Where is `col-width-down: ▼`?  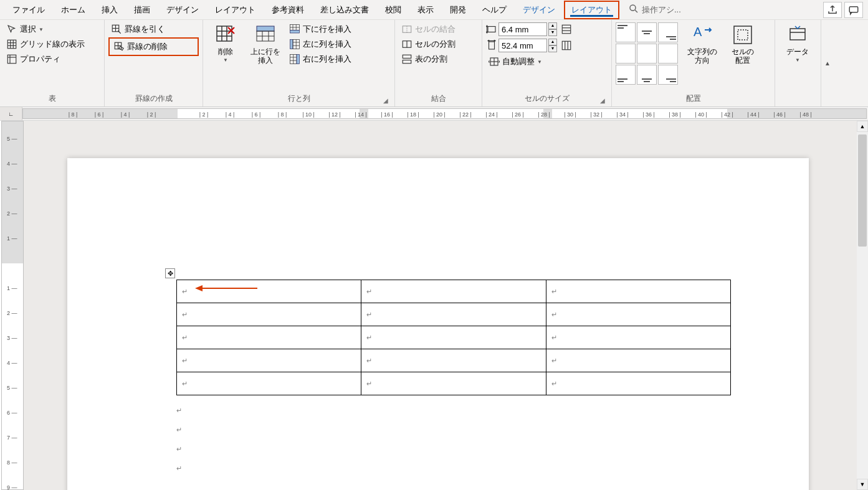
col-width-down: ▼ is located at coordinates (553, 49).